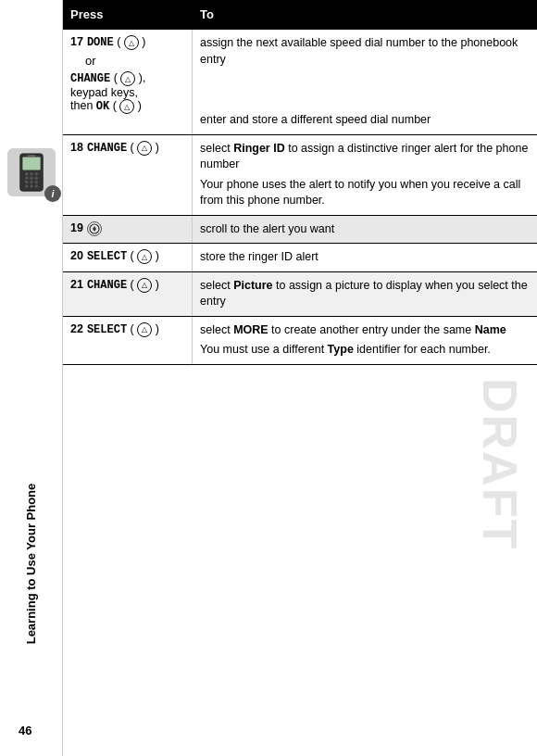 This screenshot has width=537, height=756. What do you see at coordinates (31, 563) in the screenshot?
I see `sidebar-label-wrap: Learning to Use Your Phone` at bounding box center [31, 563].